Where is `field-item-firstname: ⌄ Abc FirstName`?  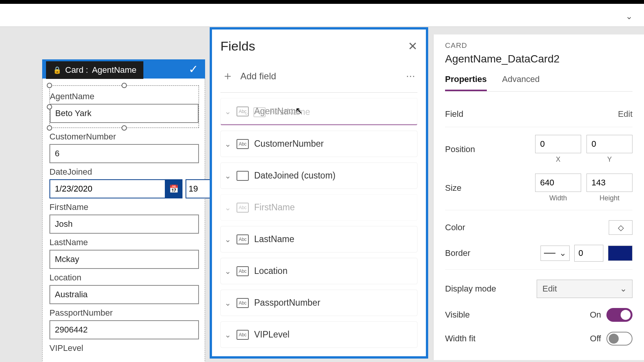 field-item-firstname: ⌄ Abc FirstName is located at coordinates (319, 208).